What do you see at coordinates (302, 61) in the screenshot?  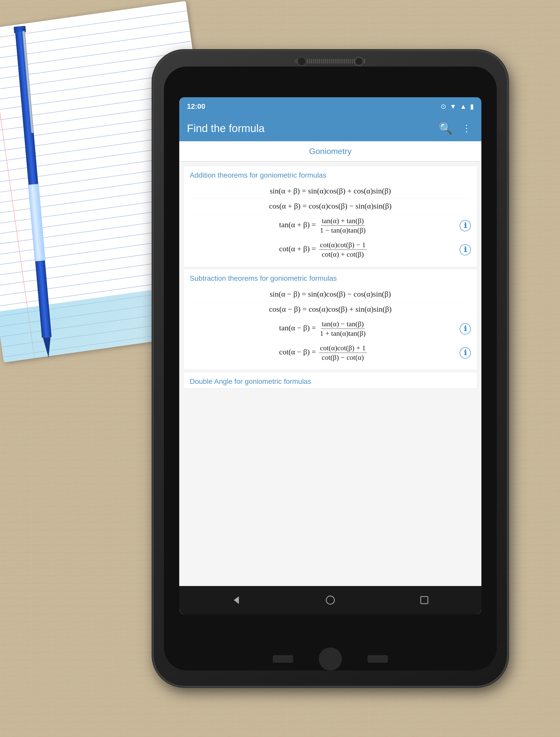 I see `front-camera-left` at bounding box center [302, 61].